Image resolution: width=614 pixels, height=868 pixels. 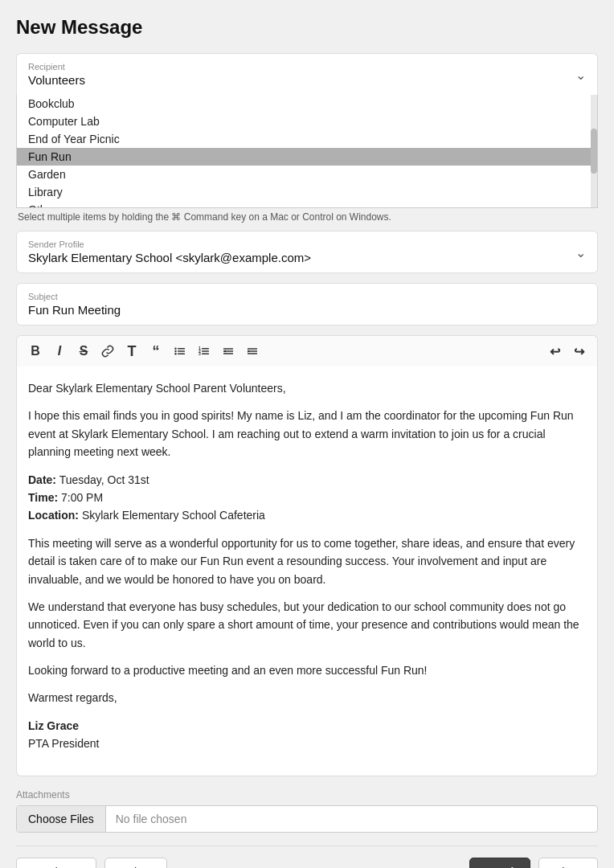 I want to click on delete-button: Delete, so click(x=136, y=863).